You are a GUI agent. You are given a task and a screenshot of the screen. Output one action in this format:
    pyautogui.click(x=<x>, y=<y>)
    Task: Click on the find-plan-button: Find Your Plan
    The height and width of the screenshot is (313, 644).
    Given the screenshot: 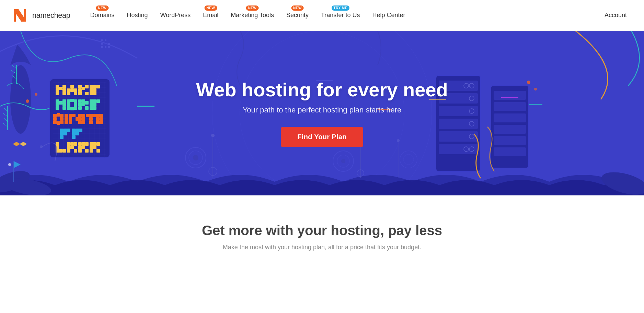 What is the action you would take?
    pyautogui.click(x=322, y=137)
    